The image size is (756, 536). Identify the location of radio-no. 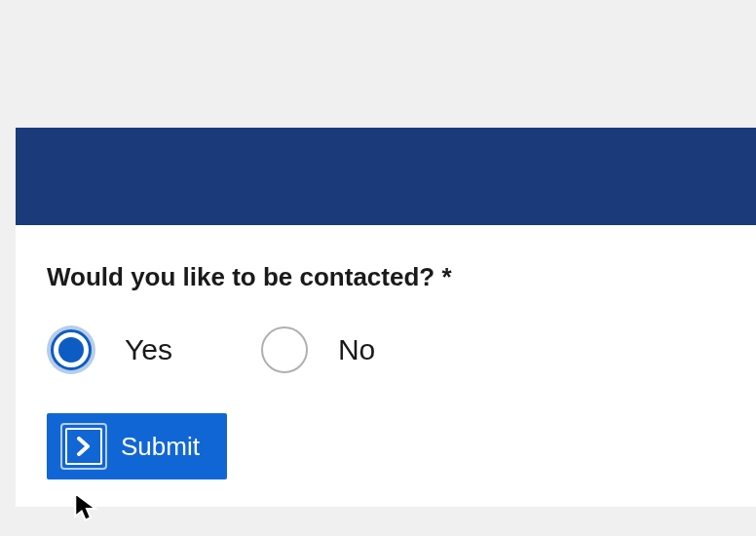
(284, 350).